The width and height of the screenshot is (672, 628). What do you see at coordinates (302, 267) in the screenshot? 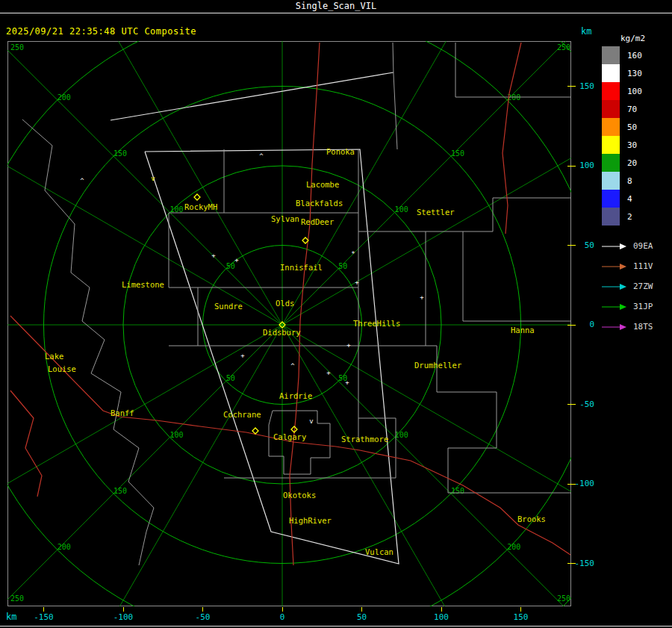
I see `city-label: Innisfail` at bounding box center [302, 267].